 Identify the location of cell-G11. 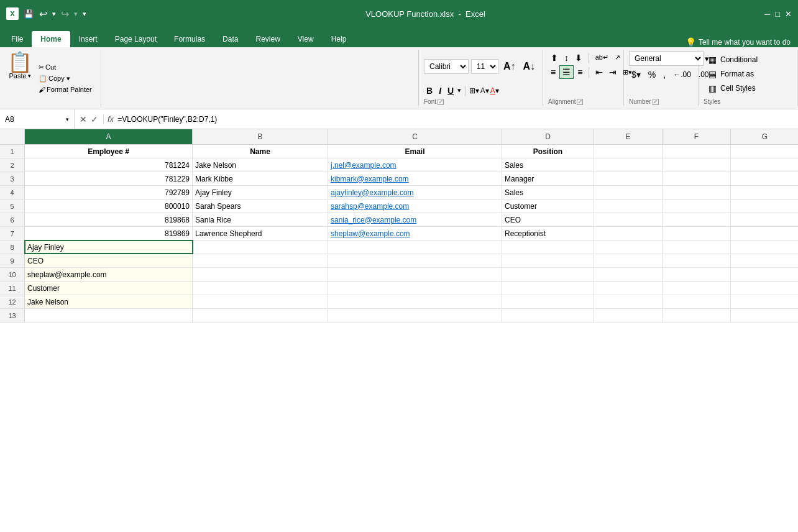
(764, 288).